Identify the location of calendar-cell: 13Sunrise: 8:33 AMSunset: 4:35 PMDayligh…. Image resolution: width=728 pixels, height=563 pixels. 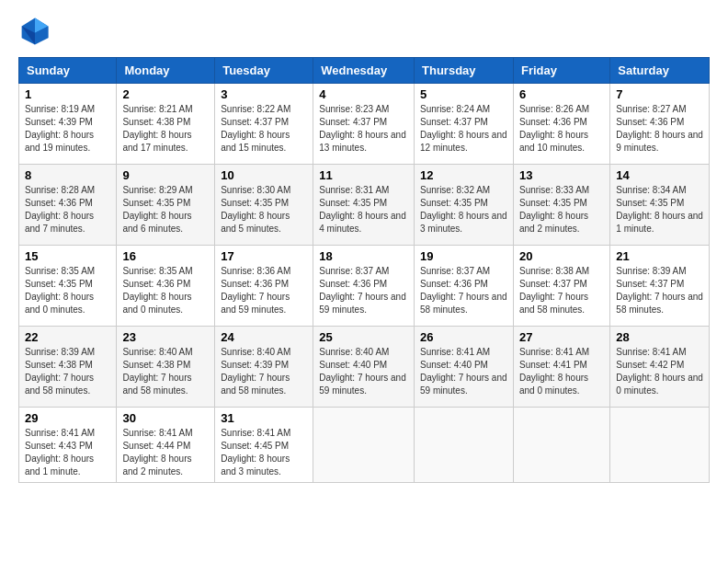
(561, 205).